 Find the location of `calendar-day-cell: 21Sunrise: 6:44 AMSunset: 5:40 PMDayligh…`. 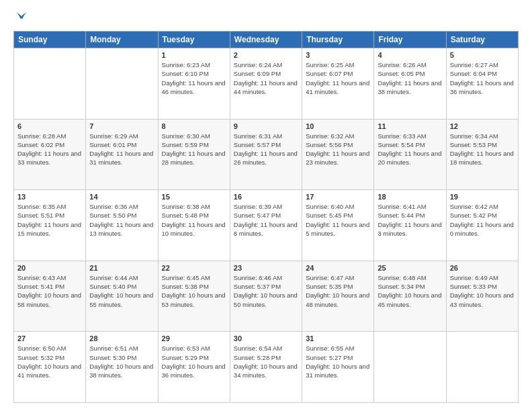

calendar-day-cell: 21Sunrise: 6:44 AMSunset: 5:40 PMDayligh… is located at coordinates (122, 296).